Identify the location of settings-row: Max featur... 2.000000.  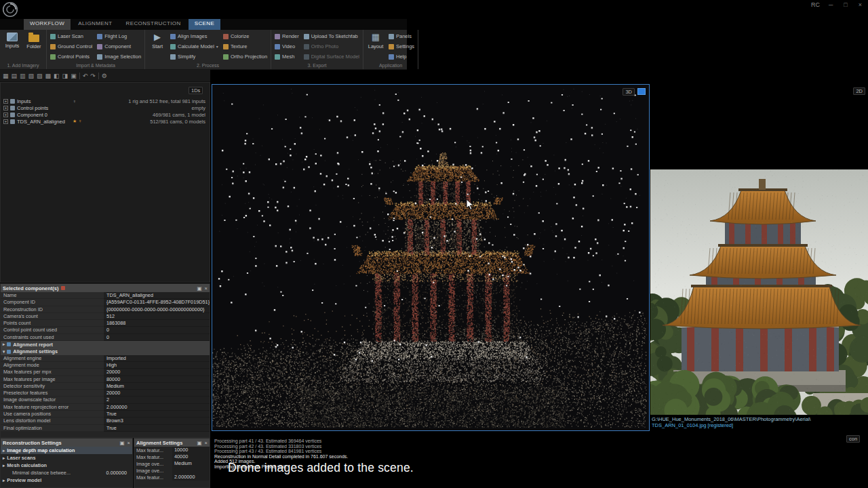
(172, 477).